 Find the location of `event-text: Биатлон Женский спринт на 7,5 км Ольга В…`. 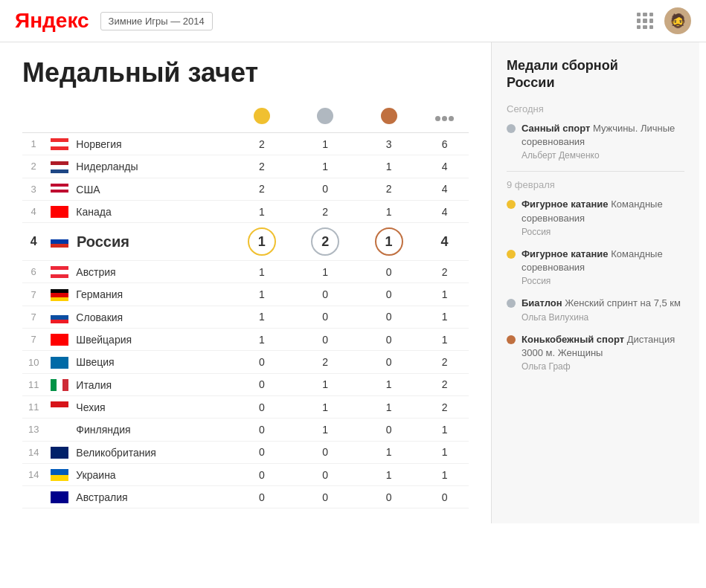

event-text: Биатлон Женский спринт на 7,5 км Ольга В… is located at coordinates (601, 310).